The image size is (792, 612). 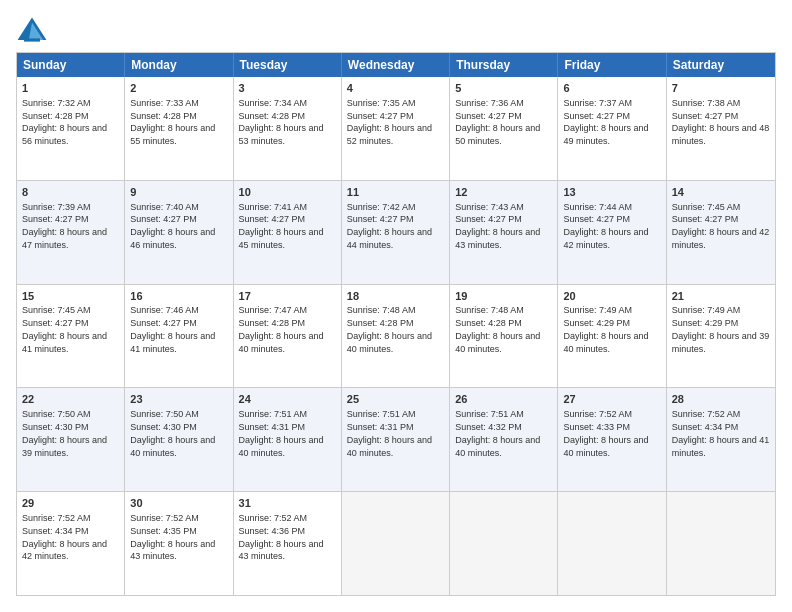 I want to click on day-number: 29, so click(x=70, y=504).